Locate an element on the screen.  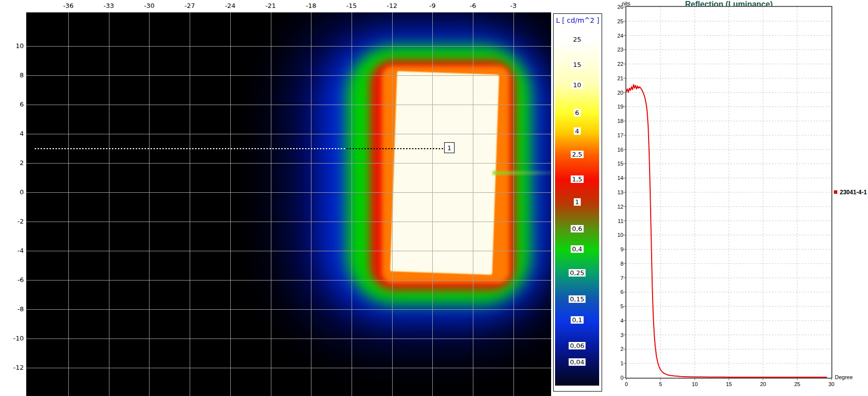
chart-y-tick-label: 20 is located at coordinates (613, 93).